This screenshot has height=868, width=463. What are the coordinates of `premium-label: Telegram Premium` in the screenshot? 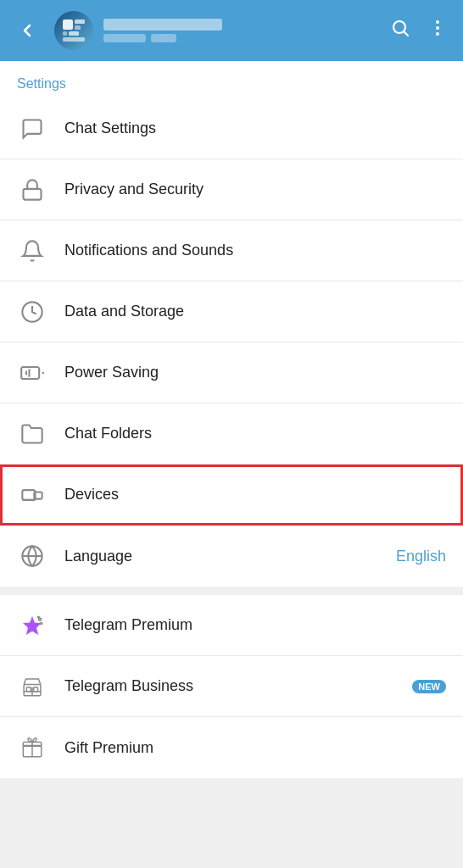 It's located at (255, 626).